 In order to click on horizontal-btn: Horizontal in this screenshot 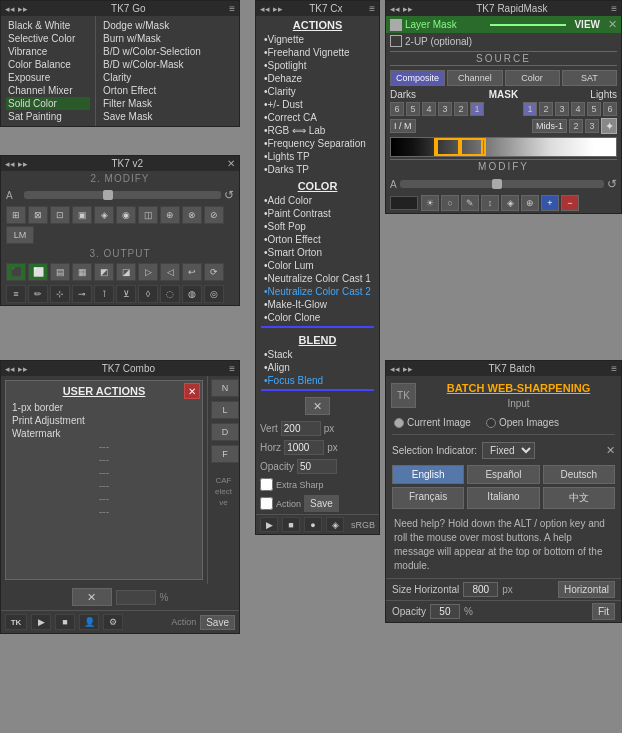, I will do `click(586, 590)`.